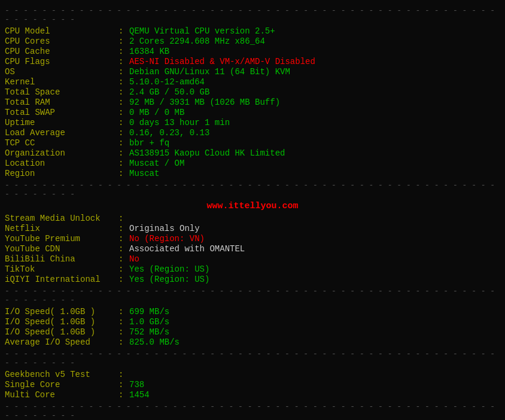 The image size is (505, 420). Describe the element at coordinates (252, 92) in the screenshot. I see `row-total-space: Total Space : 2.4 GB / 50.0 GB` at that location.